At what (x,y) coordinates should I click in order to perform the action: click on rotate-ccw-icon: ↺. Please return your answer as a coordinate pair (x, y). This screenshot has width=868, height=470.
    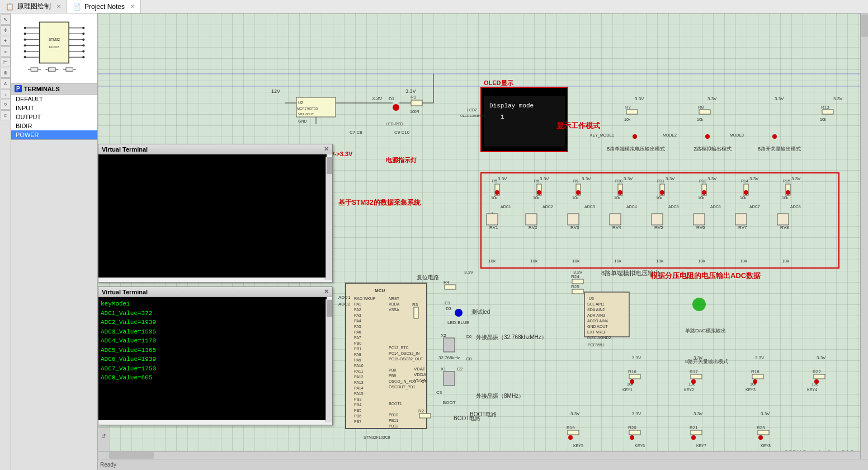
    Looking at the image, I should click on (103, 436).